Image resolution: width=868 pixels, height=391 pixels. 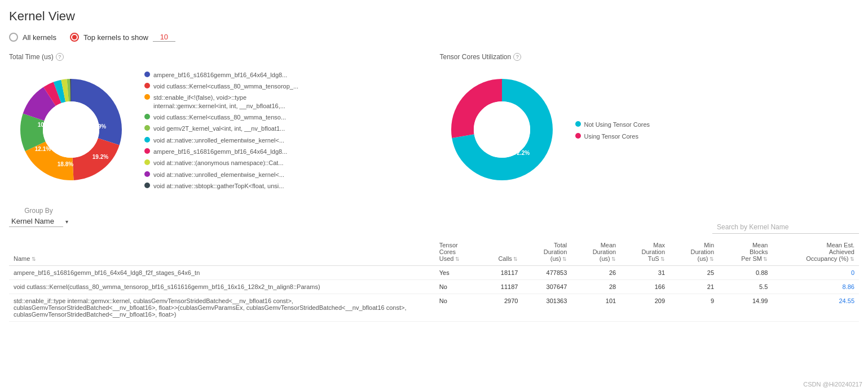 What do you see at coordinates (547, 273) in the screenshot?
I see `cell-total-duration: 477853` at bounding box center [547, 273].